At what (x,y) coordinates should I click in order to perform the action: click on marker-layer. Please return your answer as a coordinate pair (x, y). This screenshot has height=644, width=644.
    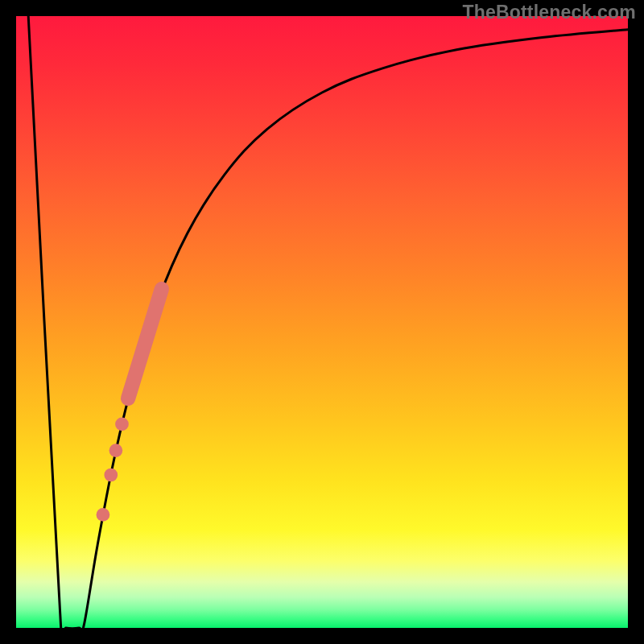
    Looking at the image, I should click on (129, 406).